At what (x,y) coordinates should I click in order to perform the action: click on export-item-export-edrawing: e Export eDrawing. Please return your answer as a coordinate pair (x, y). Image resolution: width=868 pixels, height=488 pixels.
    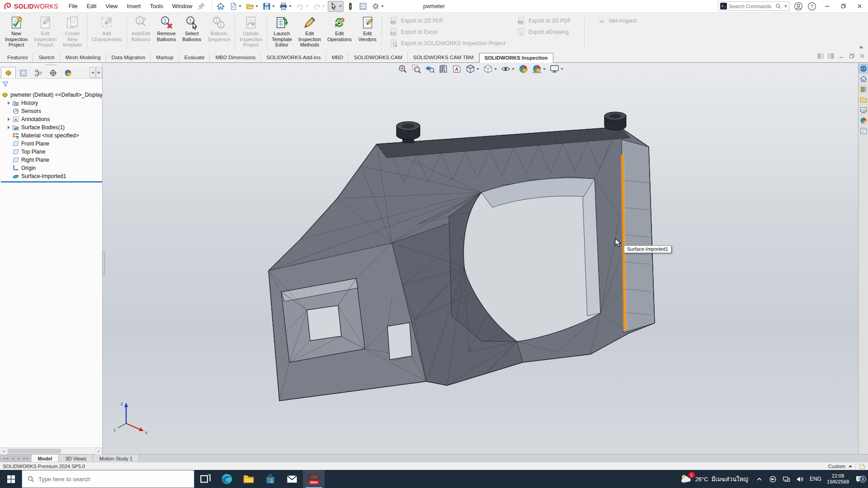
    Looking at the image, I should click on (544, 32).